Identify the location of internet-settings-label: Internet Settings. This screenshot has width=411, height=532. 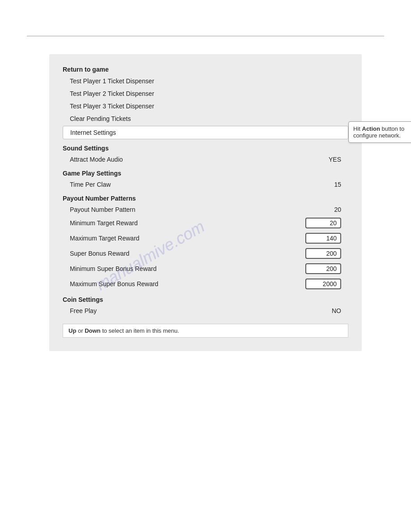
(93, 133).